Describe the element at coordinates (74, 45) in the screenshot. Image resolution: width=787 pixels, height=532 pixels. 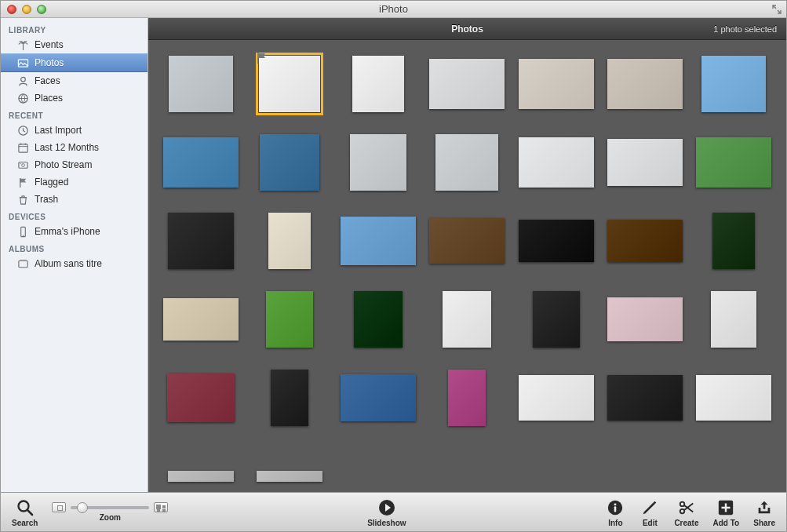
I see `sidebar-item-events: Events` at that location.